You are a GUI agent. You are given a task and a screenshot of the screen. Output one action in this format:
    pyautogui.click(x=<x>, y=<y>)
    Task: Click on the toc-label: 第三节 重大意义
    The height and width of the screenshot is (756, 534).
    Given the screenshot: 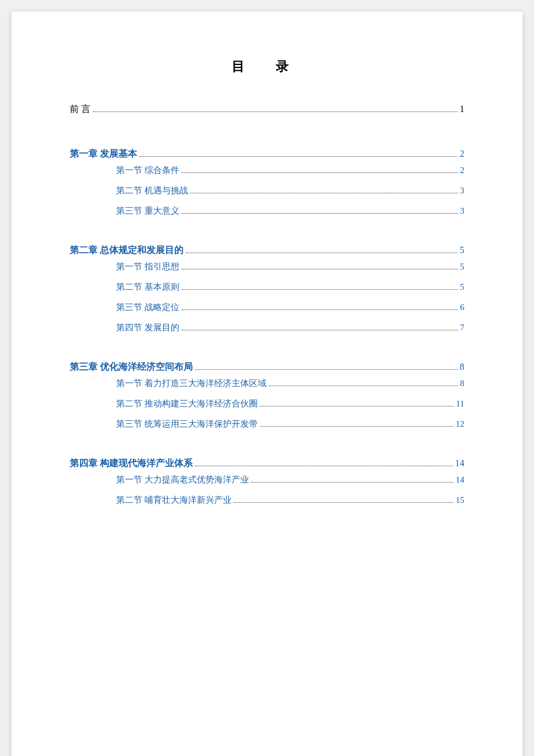 What is the action you would take?
    pyautogui.click(x=147, y=211)
    